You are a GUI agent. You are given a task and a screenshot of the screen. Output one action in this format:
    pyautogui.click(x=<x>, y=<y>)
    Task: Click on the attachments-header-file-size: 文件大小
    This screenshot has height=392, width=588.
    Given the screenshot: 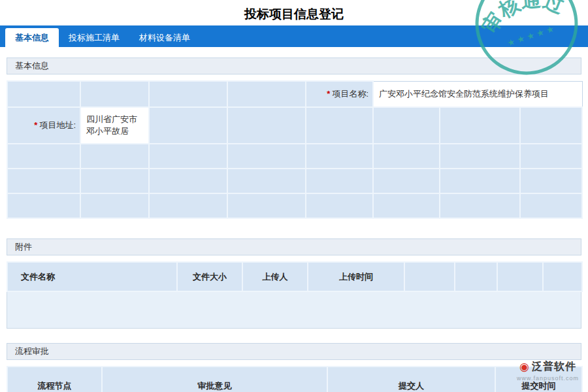 What is the action you would take?
    pyautogui.click(x=210, y=277)
    